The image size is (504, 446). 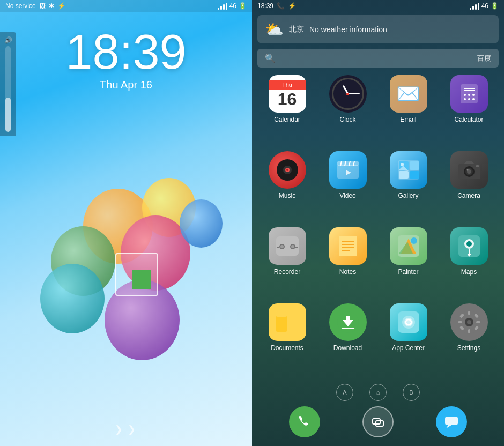 What do you see at coordinates (347, 339) in the screenshot?
I see `app-item-download: Download` at bounding box center [347, 339].